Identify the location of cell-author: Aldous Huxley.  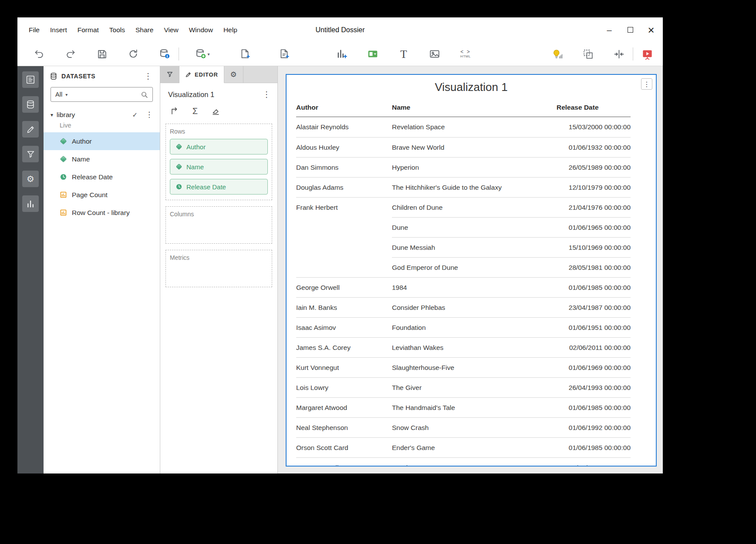
(344, 147).